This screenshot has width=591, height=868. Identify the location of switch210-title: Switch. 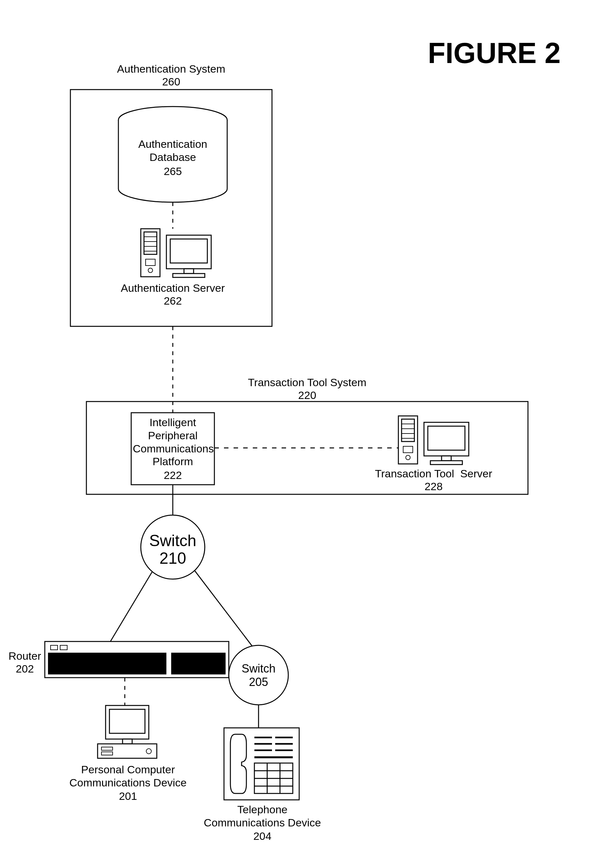
(173, 541).